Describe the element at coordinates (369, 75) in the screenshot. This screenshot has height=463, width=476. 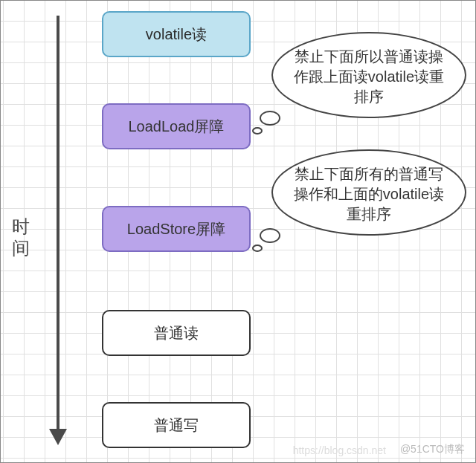
I see `speech-bubble-1: 禁止下面所以普通读操作跟上面读volatile读重排序` at that location.